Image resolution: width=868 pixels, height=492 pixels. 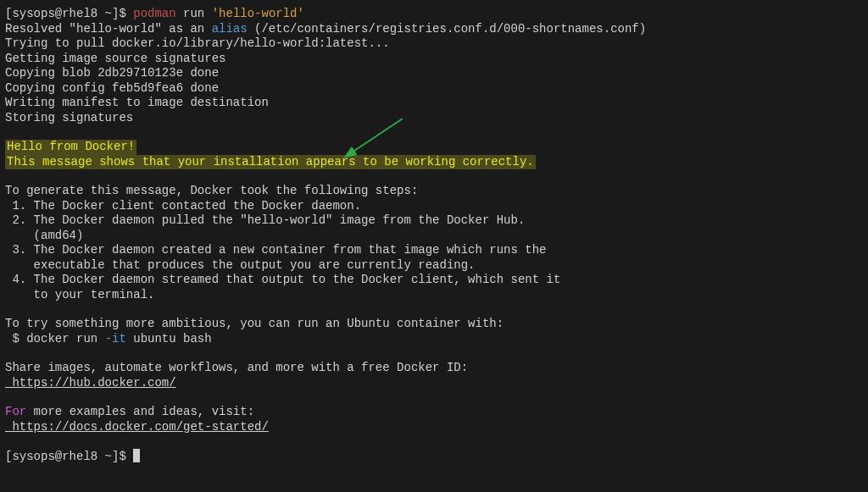 What do you see at coordinates (434, 412) in the screenshot?
I see `for-line: For more examples and ideas, visit:` at bounding box center [434, 412].